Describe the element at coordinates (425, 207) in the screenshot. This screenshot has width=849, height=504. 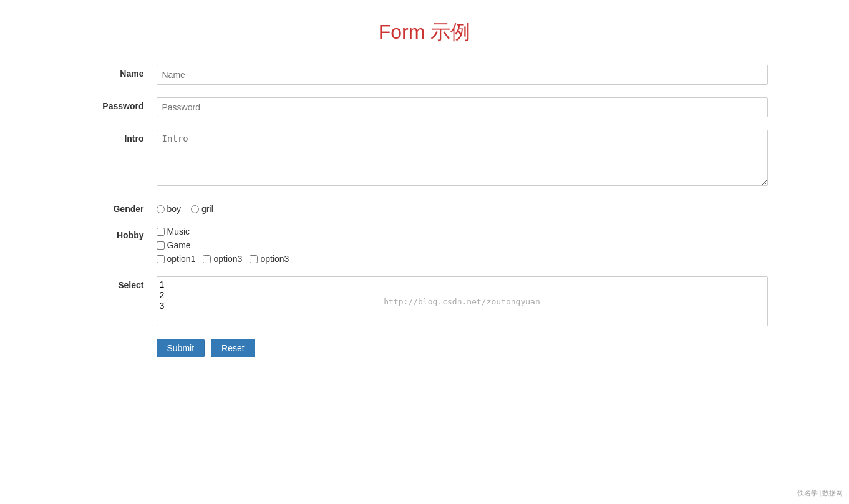
I see `gender-row: Gender boy gril` at that location.